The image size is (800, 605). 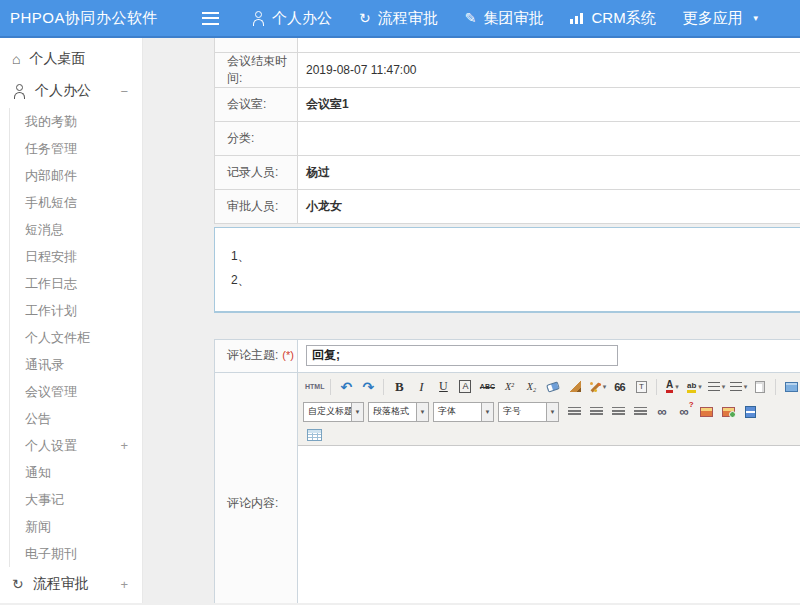 What do you see at coordinates (574, 412) in the screenshot?
I see `align-left-button` at bounding box center [574, 412].